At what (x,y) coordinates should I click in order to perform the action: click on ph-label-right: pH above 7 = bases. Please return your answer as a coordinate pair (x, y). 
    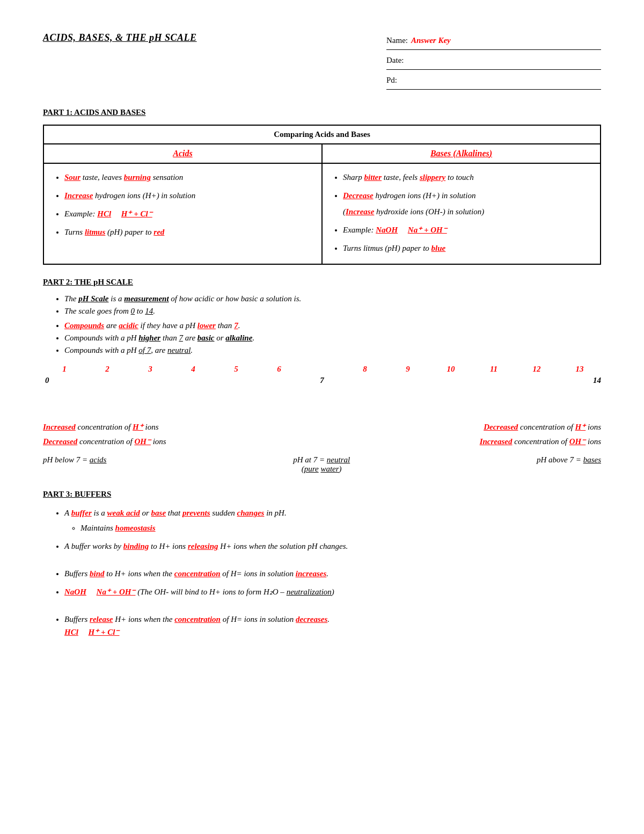
    Looking at the image, I should click on (569, 460).